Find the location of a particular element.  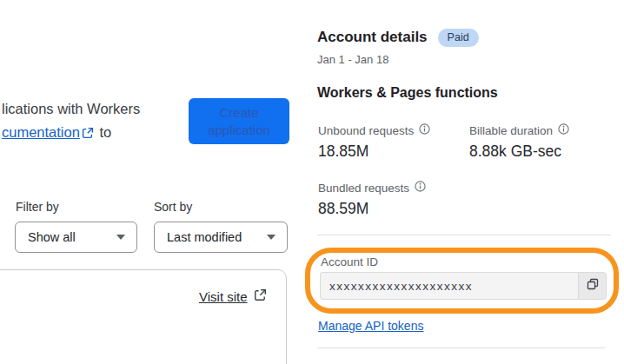

sort-select: Last modified is located at coordinates (221, 237).